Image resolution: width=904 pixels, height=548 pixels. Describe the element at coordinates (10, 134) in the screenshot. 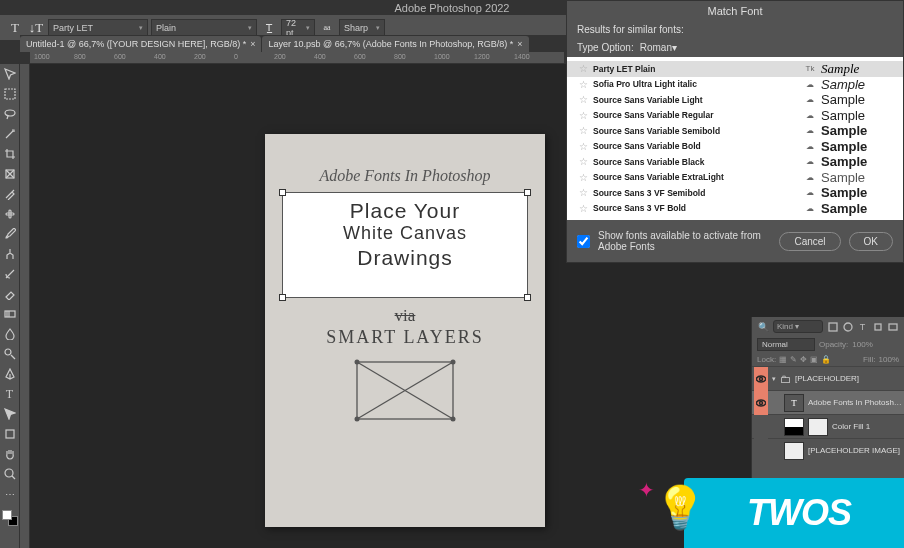

I see `wand-tool-icon` at that location.